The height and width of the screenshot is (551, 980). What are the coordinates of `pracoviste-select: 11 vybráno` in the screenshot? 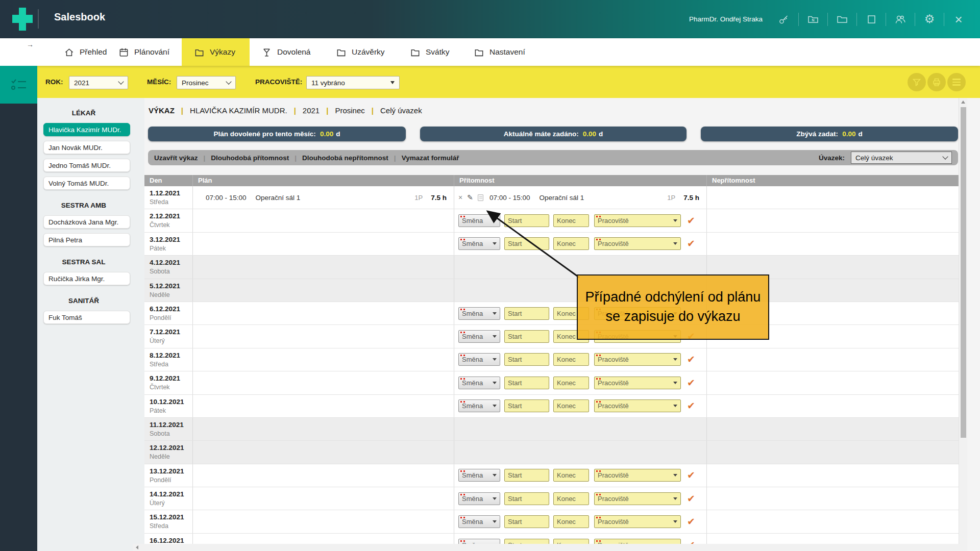 It's located at (353, 83).